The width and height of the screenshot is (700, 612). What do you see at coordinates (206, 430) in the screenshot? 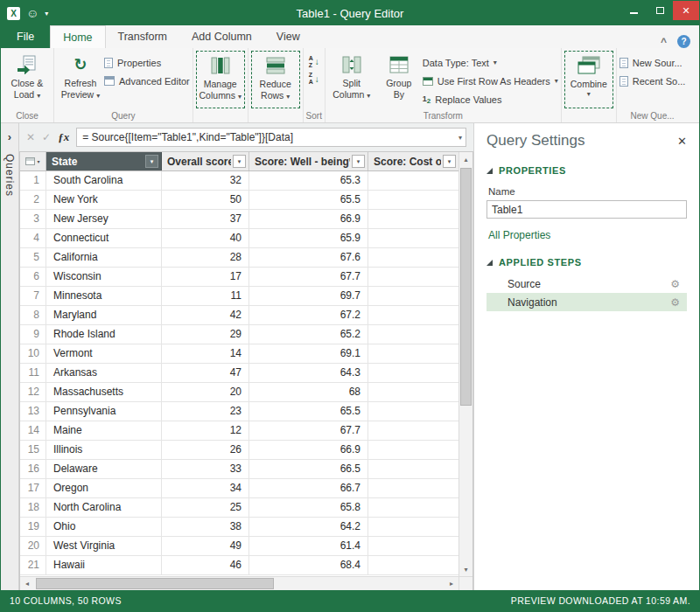
I see `cell: 12` at bounding box center [206, 430].